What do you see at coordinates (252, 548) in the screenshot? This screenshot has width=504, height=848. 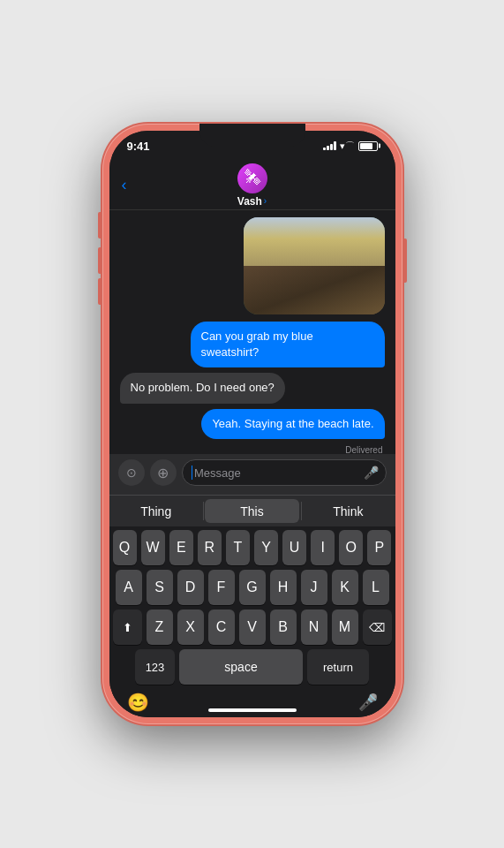 I see `key-row-1: Q W E R T Y U I O P` at bounding box center [252, 548].